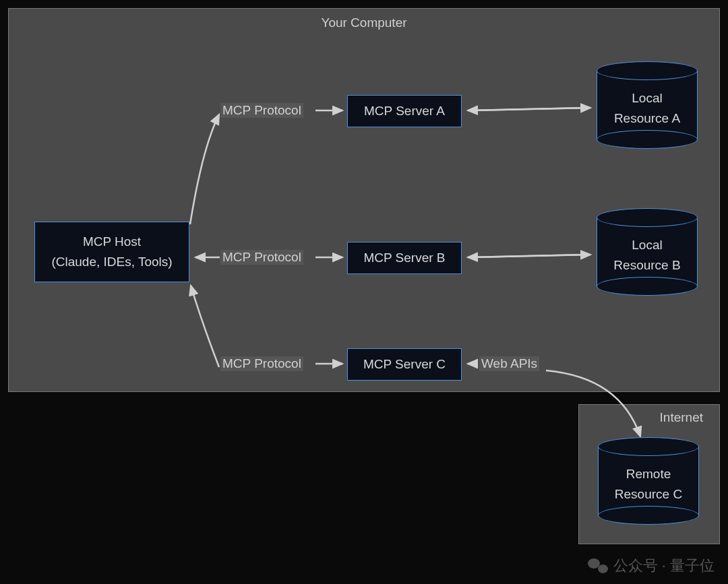  I want to click on resource-c-line1: Remote, so click(648, 474).